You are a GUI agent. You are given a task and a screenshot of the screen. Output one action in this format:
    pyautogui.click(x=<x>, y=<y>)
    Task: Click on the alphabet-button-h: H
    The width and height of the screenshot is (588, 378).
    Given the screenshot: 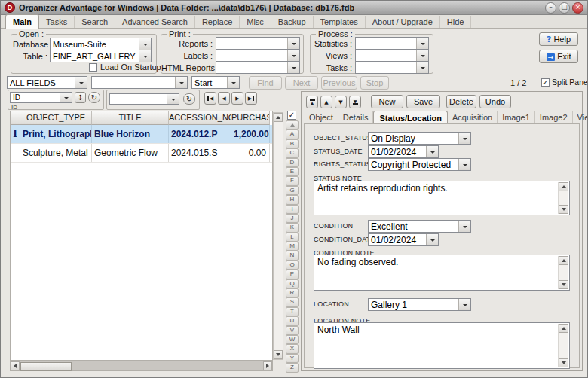 What is the action you would take?
    pyautogui.click(x=292, y=200)
    